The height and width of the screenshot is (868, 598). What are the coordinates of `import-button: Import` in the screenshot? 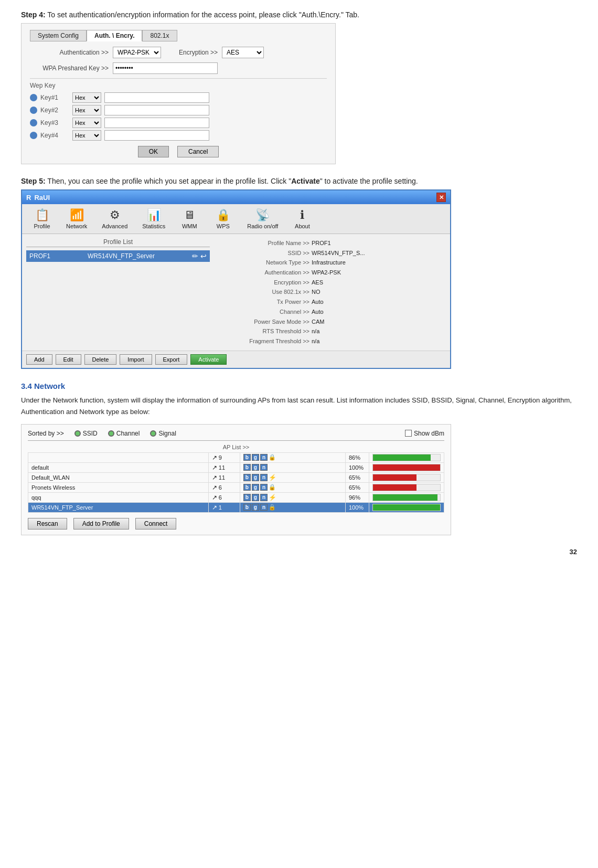 It's located at (135, 359).